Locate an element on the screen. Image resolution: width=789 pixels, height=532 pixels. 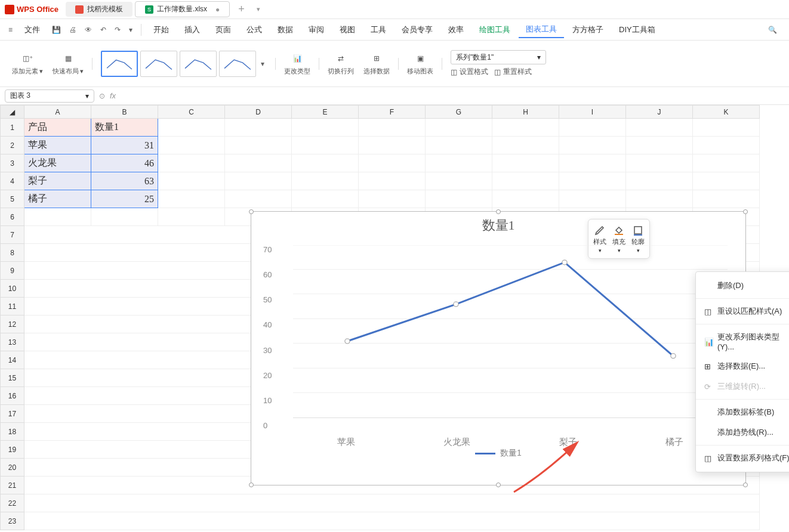
col-I: I is located at coordinates (593, 112).